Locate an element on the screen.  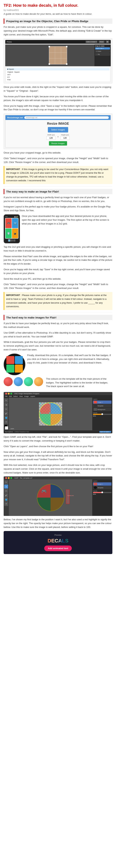
final-badge-circle: 🎮 is located at coordinates (50, 497).